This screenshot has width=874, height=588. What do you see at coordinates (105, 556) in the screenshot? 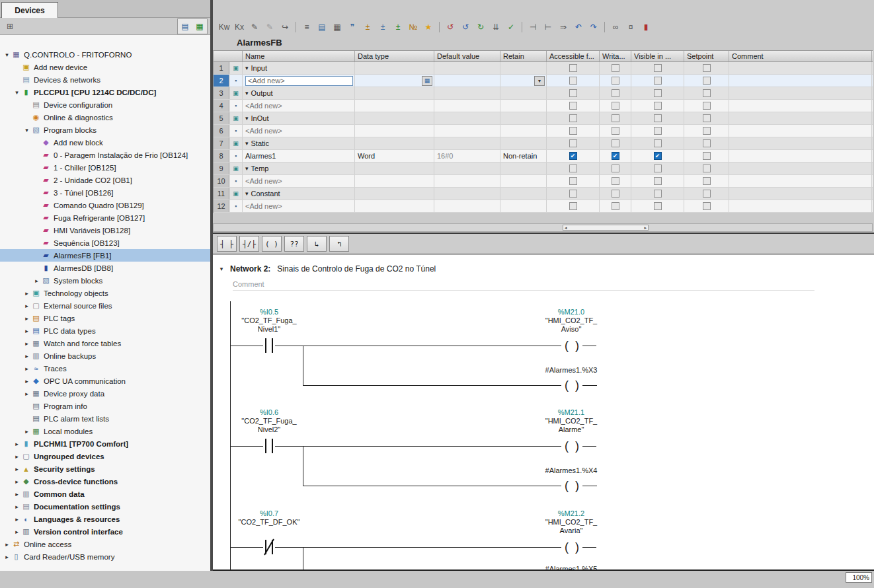
I see `tree-item: ▸▯Card Reader/USB memory` at bounding box center [105, 556].